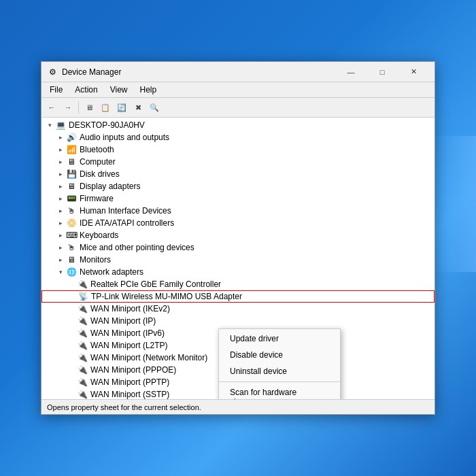  I want to click on item-label-wan-ipv6: WAN Miniport (IPv6), so click(128, 333).